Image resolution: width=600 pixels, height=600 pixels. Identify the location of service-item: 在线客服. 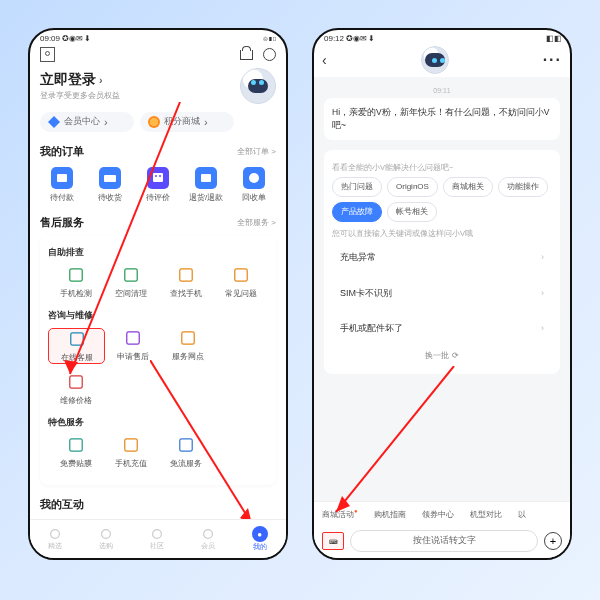
(76, 346).